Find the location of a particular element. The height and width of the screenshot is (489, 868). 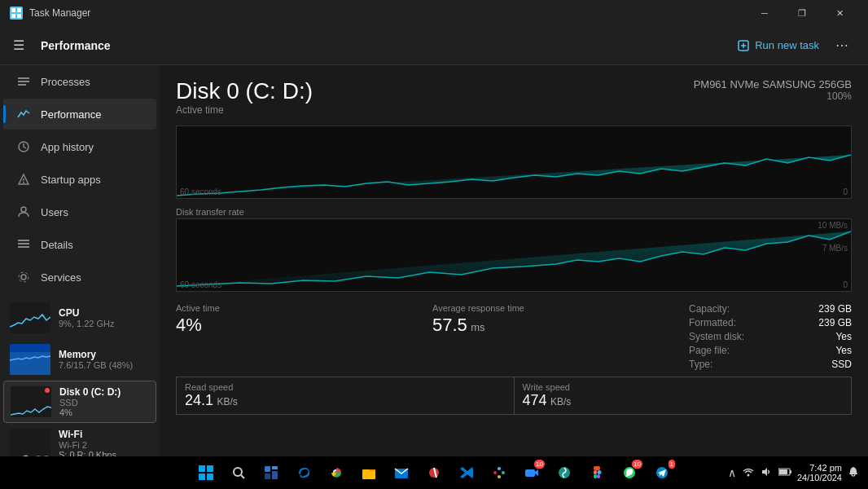

cap-key-capacity: Capacity: is located at coordinates (709, 309).